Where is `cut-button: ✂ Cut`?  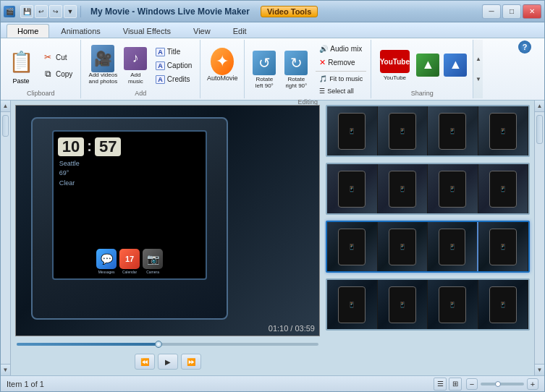 cut-button: ✂ Cut is located at coordinates (57, 57).